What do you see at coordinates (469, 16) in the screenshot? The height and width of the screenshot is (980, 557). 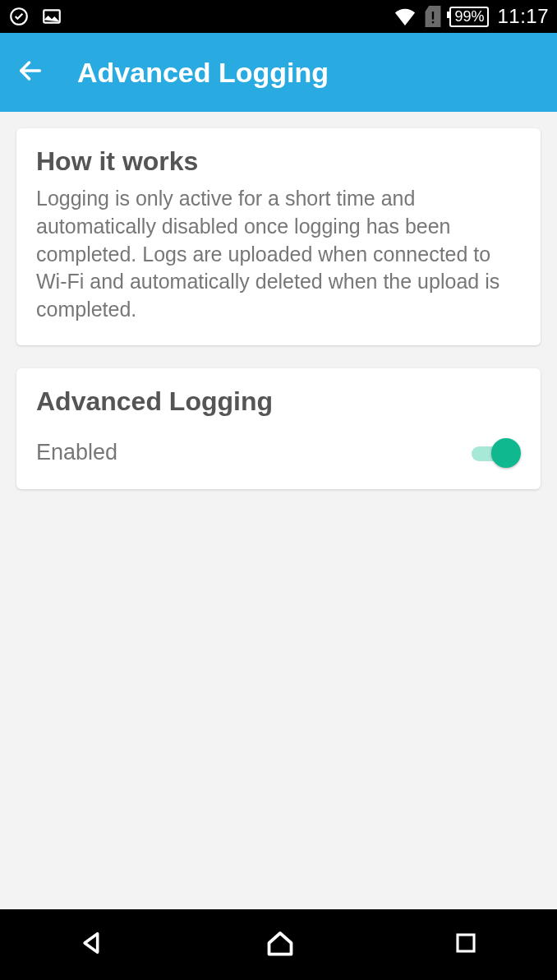 I see `battery-indicator: 99%` at bounding box center [469, 16].